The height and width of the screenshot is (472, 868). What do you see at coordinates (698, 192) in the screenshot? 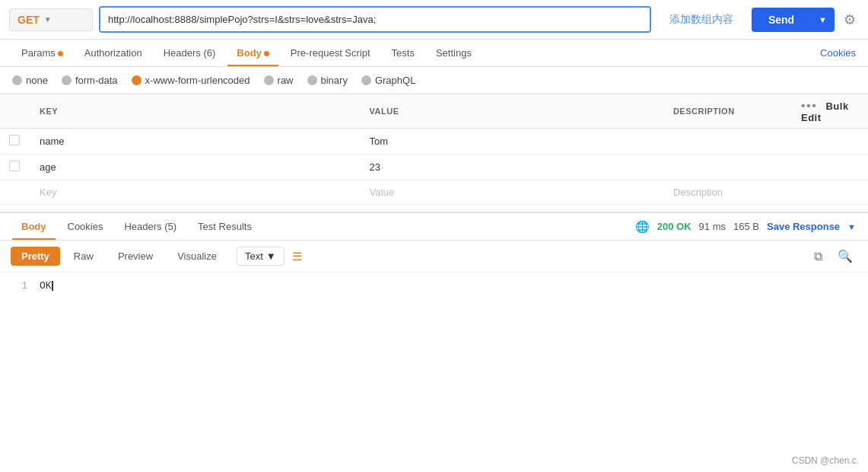
I see `placeholder-desc: Description` at bounding box center [698, 192].